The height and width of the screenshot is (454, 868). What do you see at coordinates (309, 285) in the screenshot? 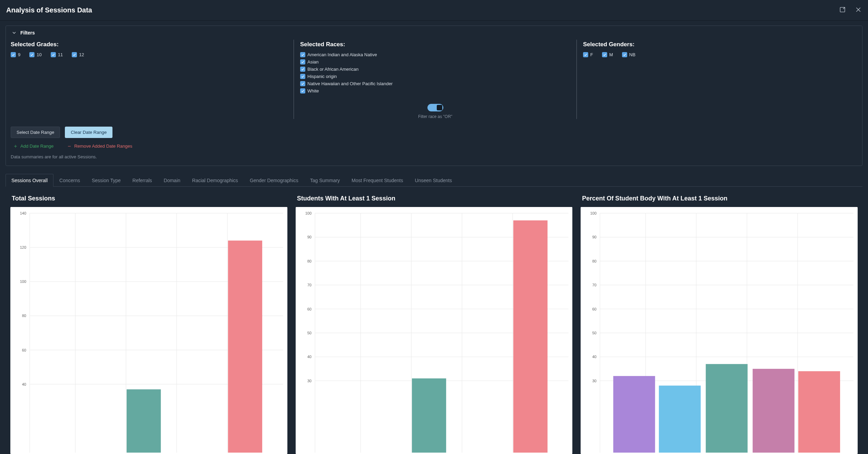
I see `svg-text: 70` at bounding box center [309, 285].